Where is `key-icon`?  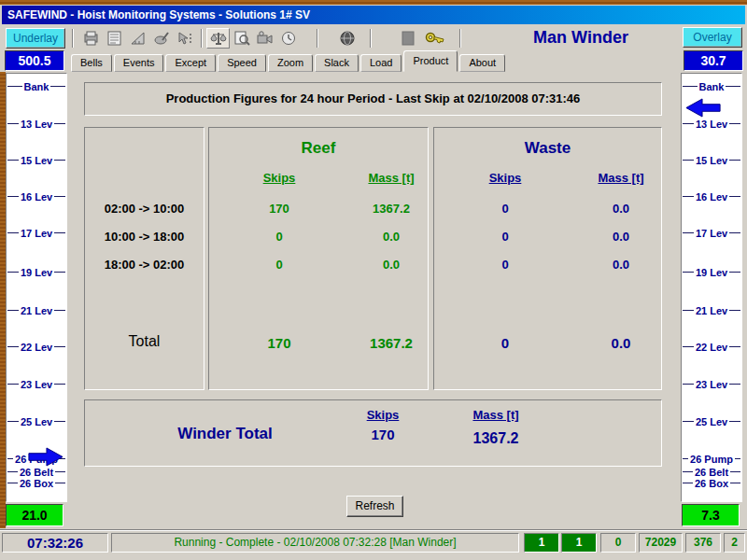
key-icon is located at coordinates (435, 38).